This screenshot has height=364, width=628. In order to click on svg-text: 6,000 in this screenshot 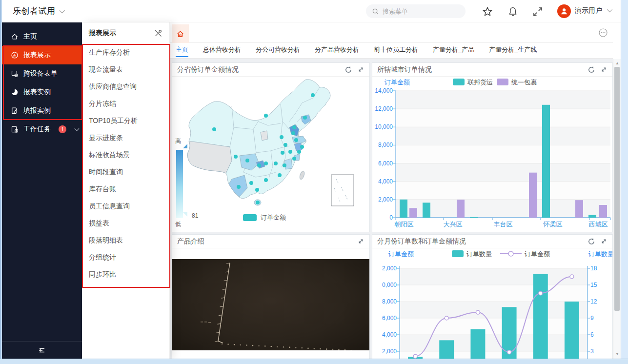, I will do `click(385, 163)`.